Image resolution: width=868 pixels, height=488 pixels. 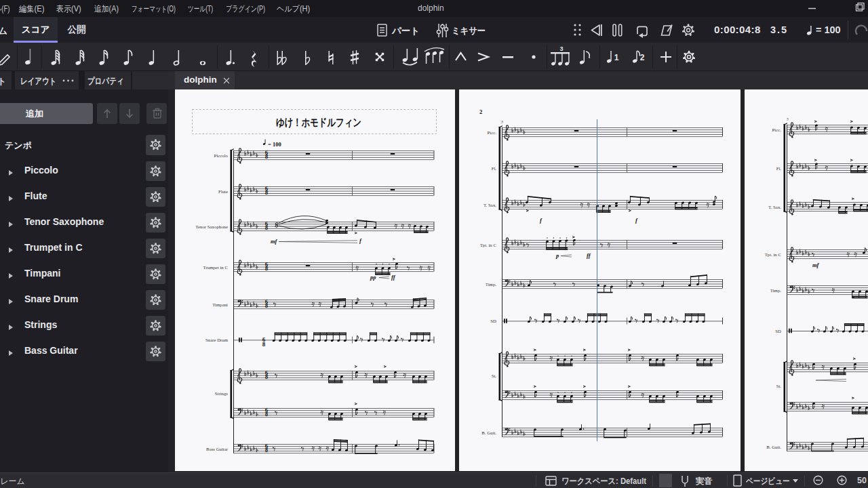 I want to click on svg-text: = 100, so click(x=275, y=144).